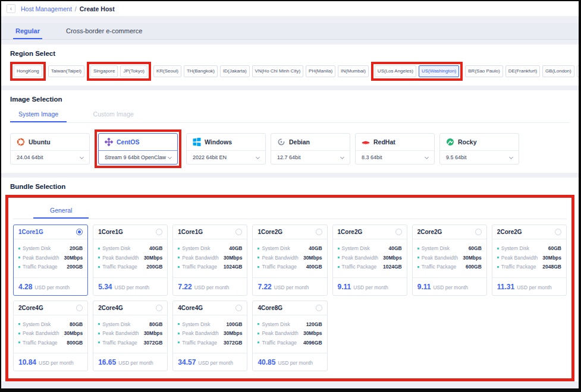 The height and width of the screenshot is (392, 581). What do you see at coordinates (395, 148) in the screenshot?
I see `os-card-redhat: RedHat 8.3 64bit` at bounding box center [395, 148].